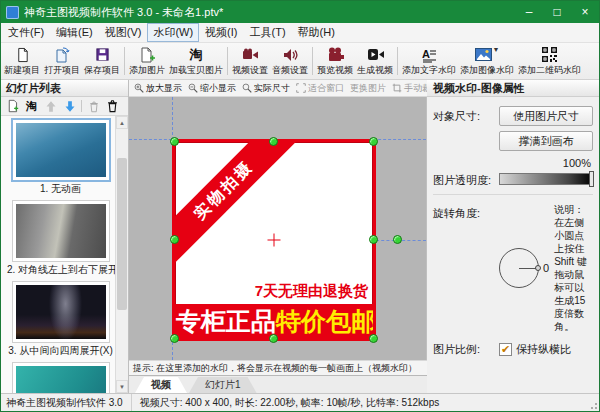  I want to click on save-project-button: 保存项目, so click(102, 61).